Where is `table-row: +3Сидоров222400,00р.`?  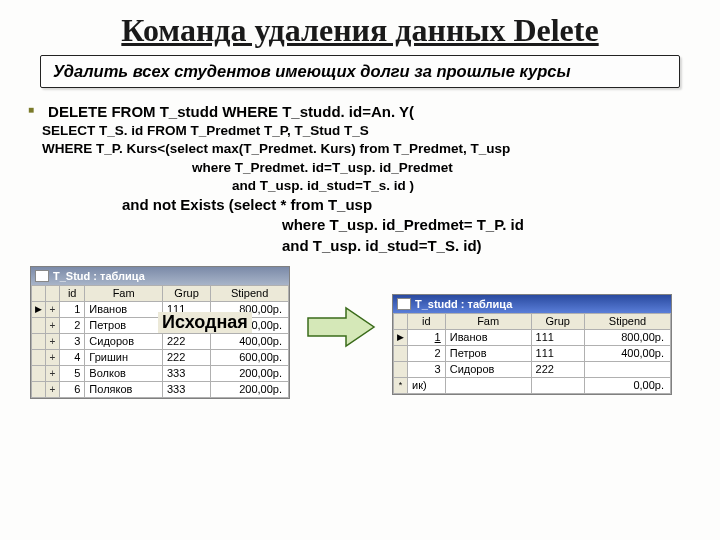 table-row: +3Сидоров222400,00р. is located at coordinates (160, 341).